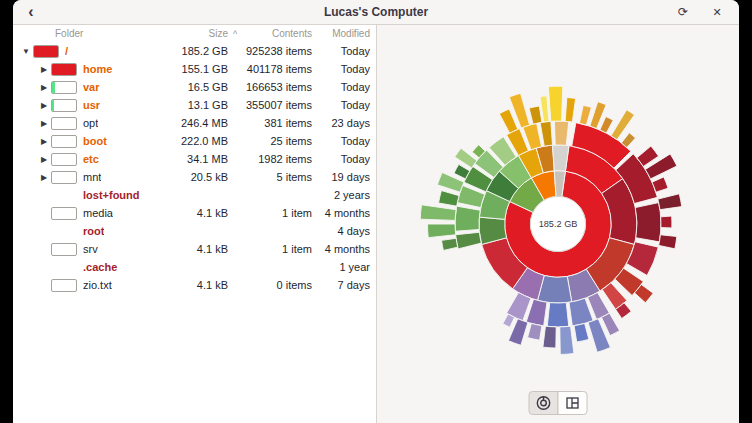 This screenshot has height=423, width=752. I want to click on folder-name: srv, so click(90, 249).